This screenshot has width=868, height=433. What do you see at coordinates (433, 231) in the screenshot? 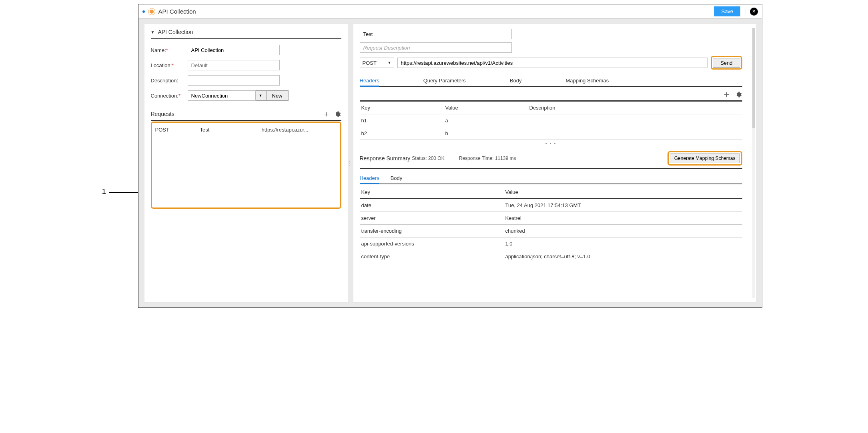
I see `resp-key: transfer-encoding` at bounding box center [433, 231].